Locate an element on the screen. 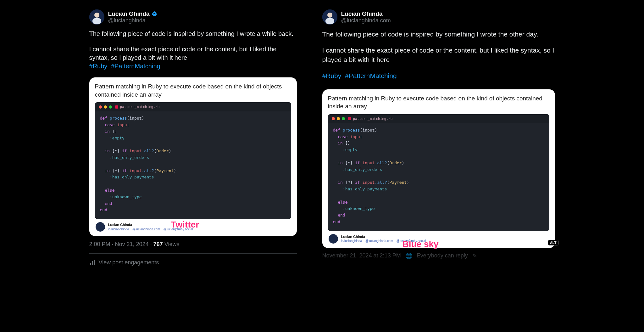 This screenshot has height=332, width=644. views-count: 767 is located at coordinates (158, 244).